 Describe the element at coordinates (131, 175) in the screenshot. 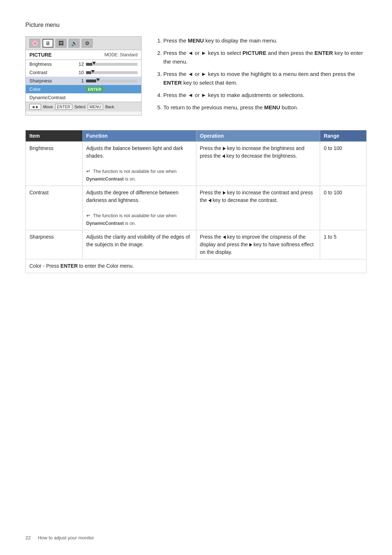

I see `brightness-note: The function is not available for use wh…` at that location.